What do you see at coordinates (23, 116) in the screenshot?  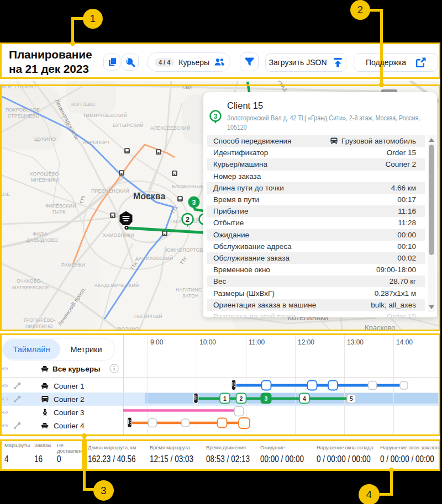 I see `svg-text: СТРЕШНЕВО` at bounding box center [23, 116].